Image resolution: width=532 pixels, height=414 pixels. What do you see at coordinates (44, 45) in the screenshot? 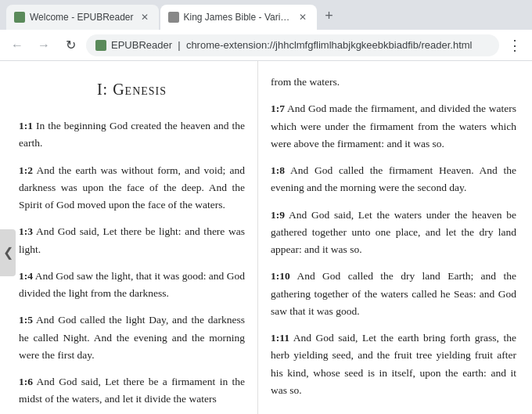
I see `forward-icon: →` at bounding box center [44, 45].